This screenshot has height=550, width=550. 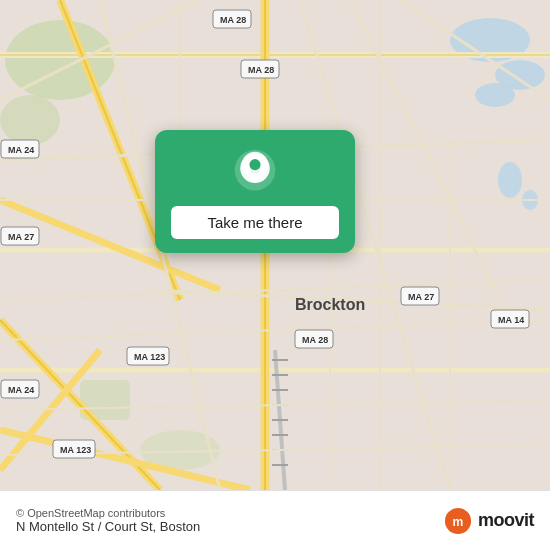 I want to click on location-label: N Montello St / Court St, Boston, so click(x=108, y=526).